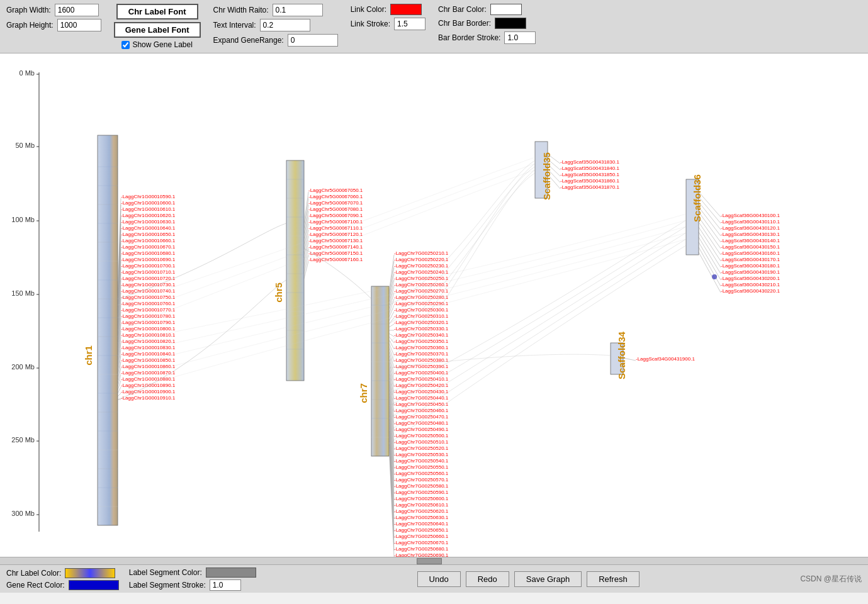 The width and height of the screenshot is (868, 604). What do you see at coordinates (380, 371) in the screenshot?
I see `chr7-bar` at bounding box center [380, 371].